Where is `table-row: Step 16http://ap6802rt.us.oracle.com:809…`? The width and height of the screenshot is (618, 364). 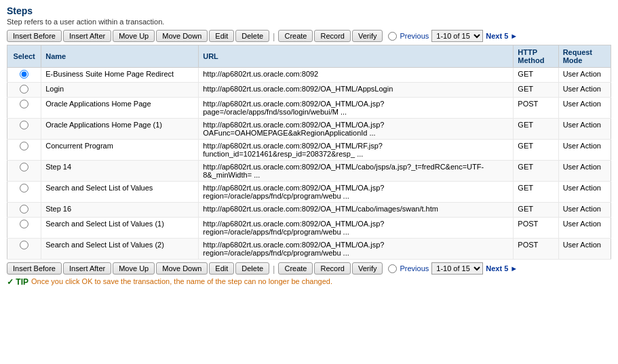
table-row: Step 16http://ap6802rt.us.oracle.com:809… is located at coordinates (309, 210).